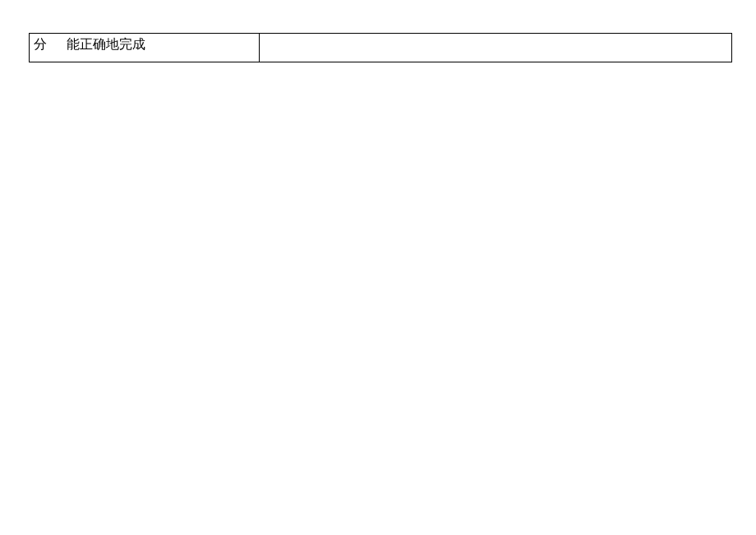 This screenshot has width=756, height=535. Describe the element at coordinates (145, 48) in the screenshot. I see `table-cell-left: 分 能正确地完成` at that location.